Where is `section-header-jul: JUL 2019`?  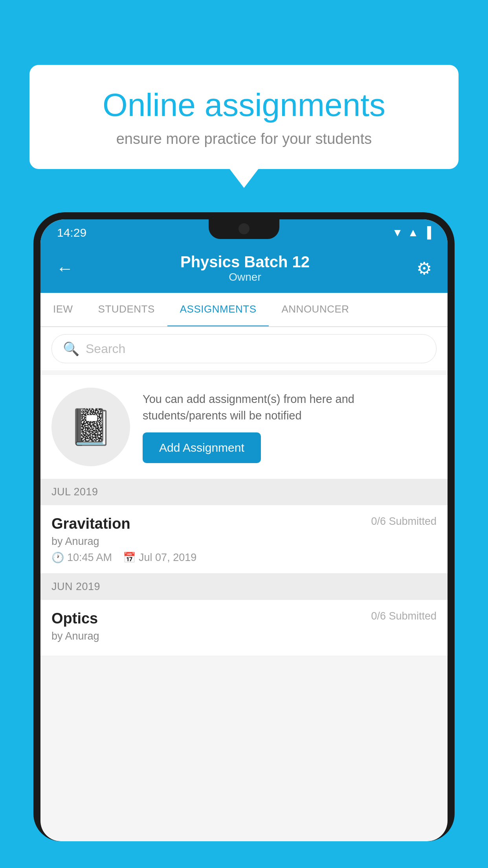
section-header-jul: JUL 2019 is located at coordinates (244, 492).